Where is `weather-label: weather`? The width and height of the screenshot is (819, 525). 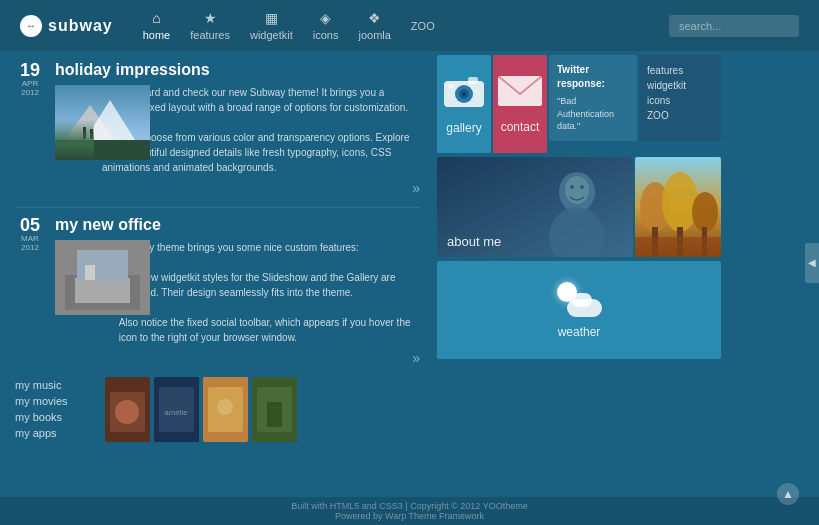
weather-label: weather is located at coordinates (580, 332).